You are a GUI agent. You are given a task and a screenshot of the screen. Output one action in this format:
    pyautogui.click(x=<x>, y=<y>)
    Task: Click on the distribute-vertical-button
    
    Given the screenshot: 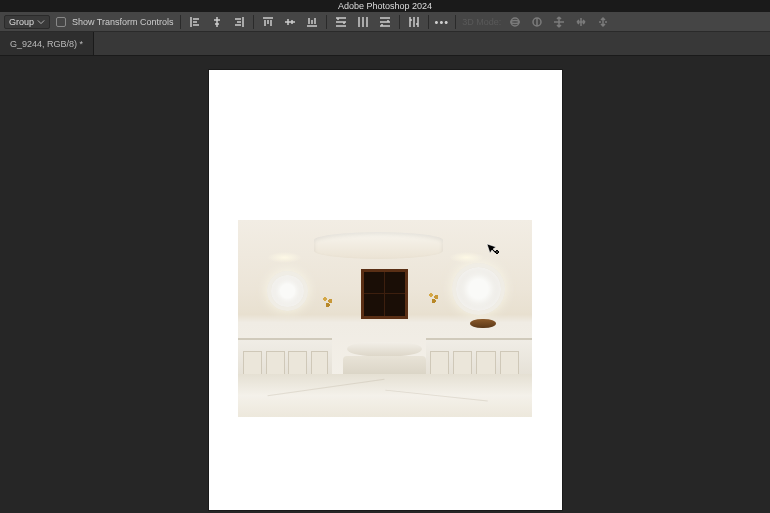 What is the action you would take?
    pyautogui.click(x=363, y=22)
    